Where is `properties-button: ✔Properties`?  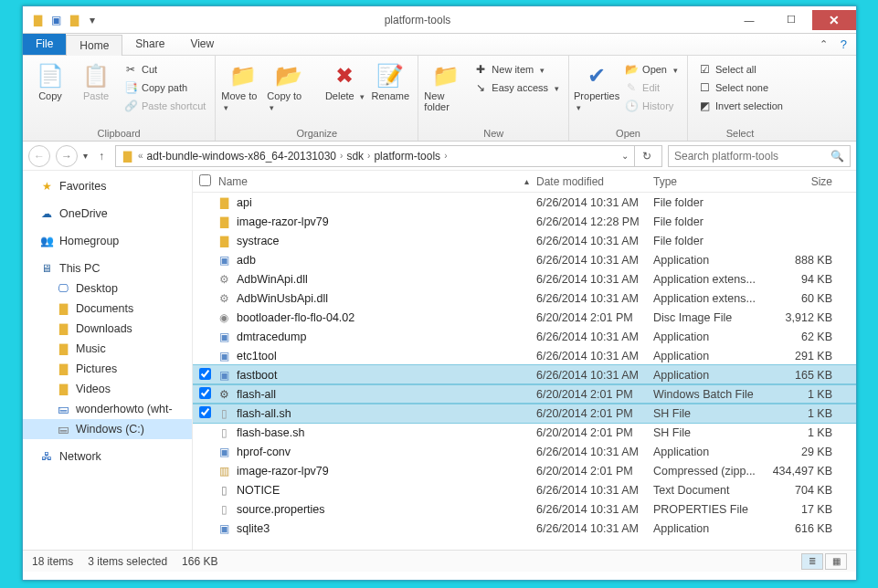
properties-button: ✔Properties is located at coordinates (597, 92).